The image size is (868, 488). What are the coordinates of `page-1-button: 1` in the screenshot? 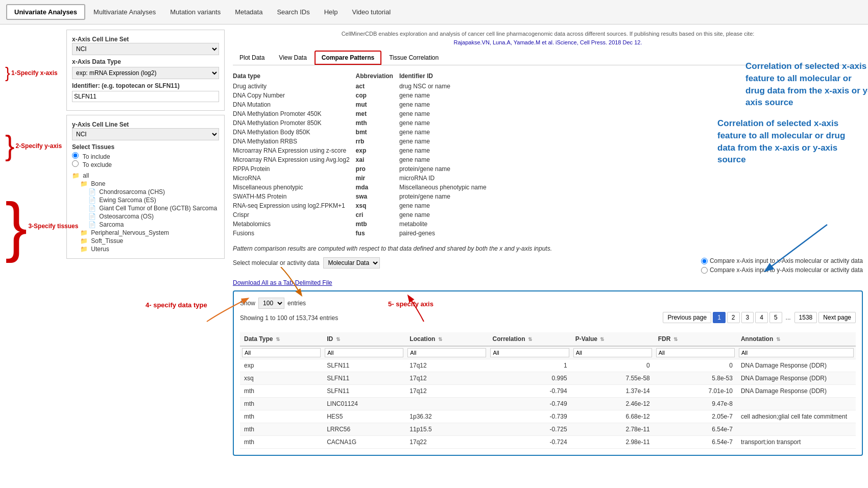 It's located at (719, 318).